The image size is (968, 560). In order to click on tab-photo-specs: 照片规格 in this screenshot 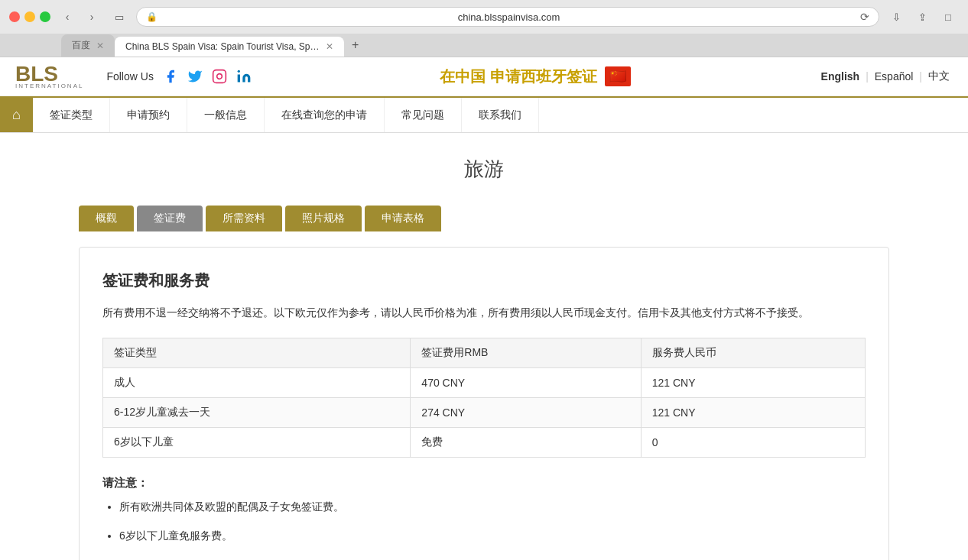, I will do `click(323, 218)`.